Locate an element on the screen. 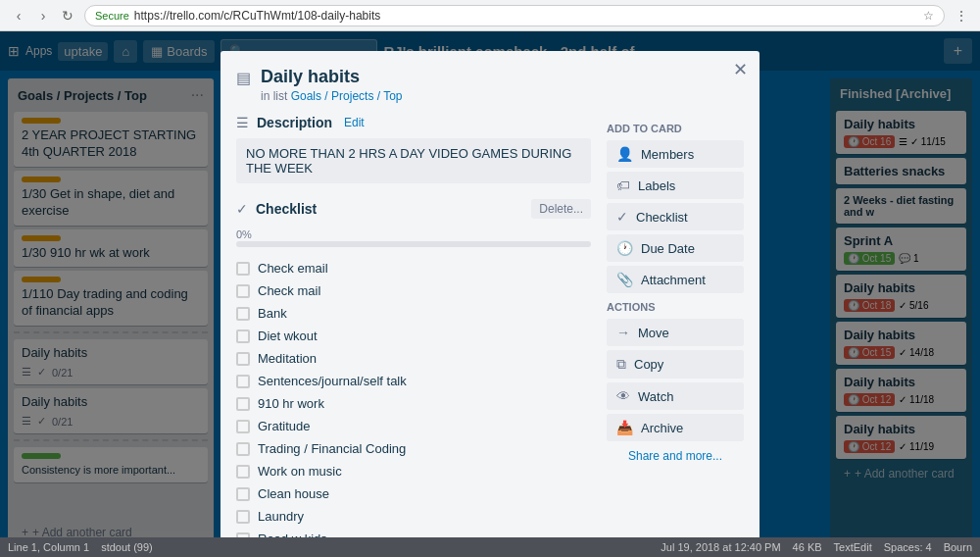 Image resolution: width=980 pixels, height=557 pixels. watch-label: Watch is located at coordinates (656, 396).